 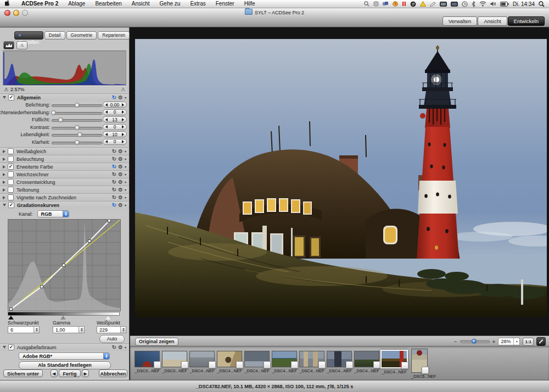 What do you see at coordinates (170, 4) in the screenshot?
I see `menu-item-gehezu: Gehe zu` at bounding box center [170, 4].